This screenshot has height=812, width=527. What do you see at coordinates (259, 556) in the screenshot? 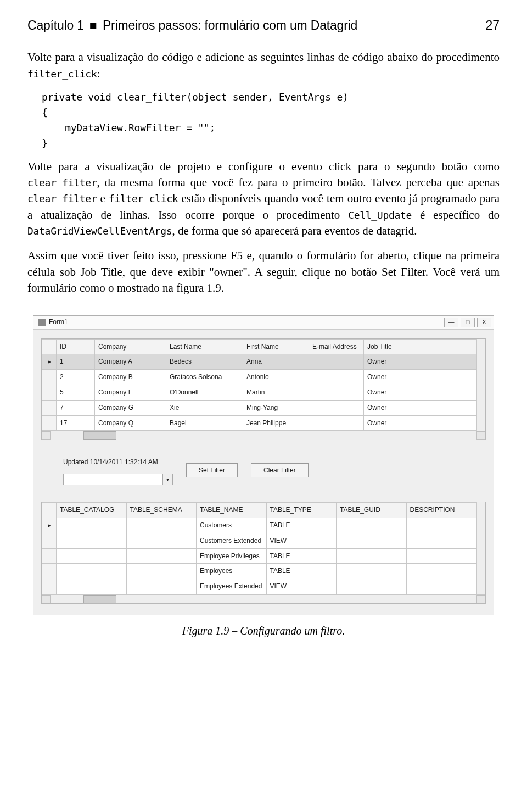
I see `table-row: Employee PrivilegesTABLE` at bounding box center [259, 556].